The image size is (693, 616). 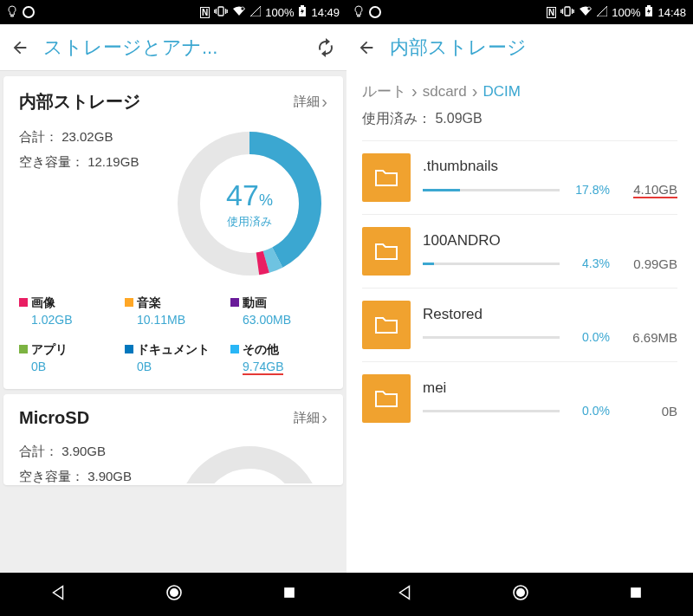 I want to click on donut-percent: 47%, so click(x=249, y=196).